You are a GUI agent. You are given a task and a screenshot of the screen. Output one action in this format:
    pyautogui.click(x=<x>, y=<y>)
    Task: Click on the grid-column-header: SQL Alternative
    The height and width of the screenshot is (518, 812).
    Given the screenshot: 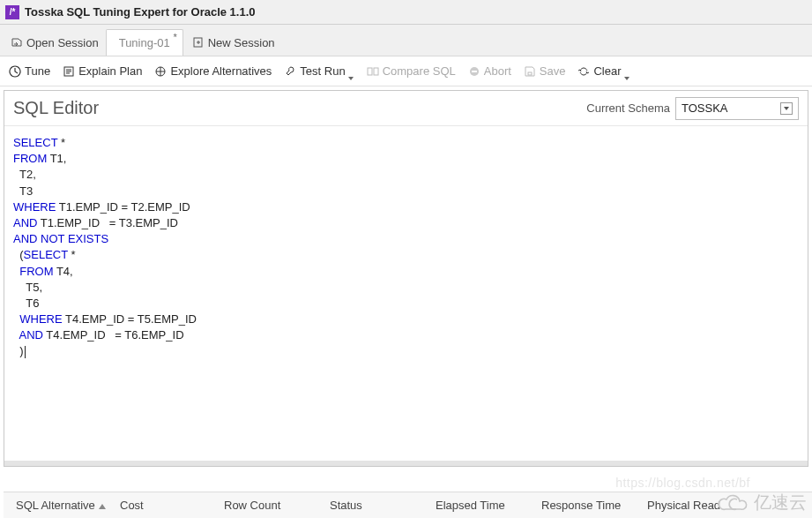 What is the action you would take?
    pyautogui.click(x=56, y=505)
    